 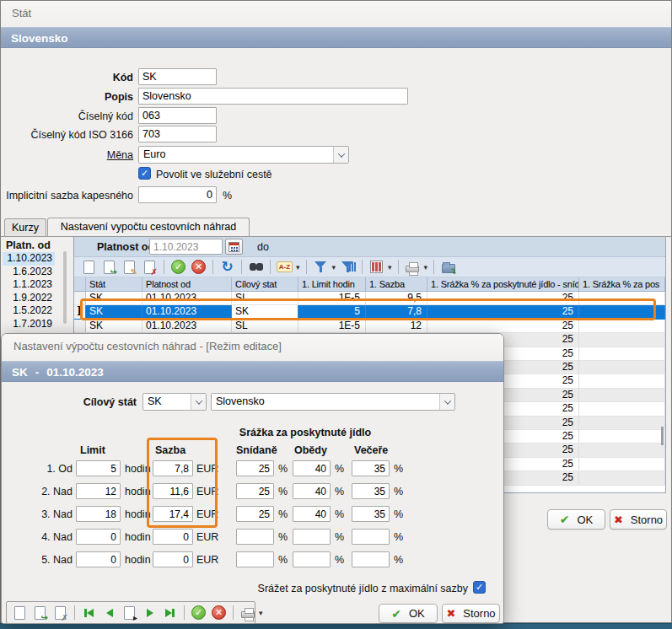 What do you see at coordinates (40, 612) in the screenshot?
I see `copy-record-icon: ↪` at bounding box center [40, 612].